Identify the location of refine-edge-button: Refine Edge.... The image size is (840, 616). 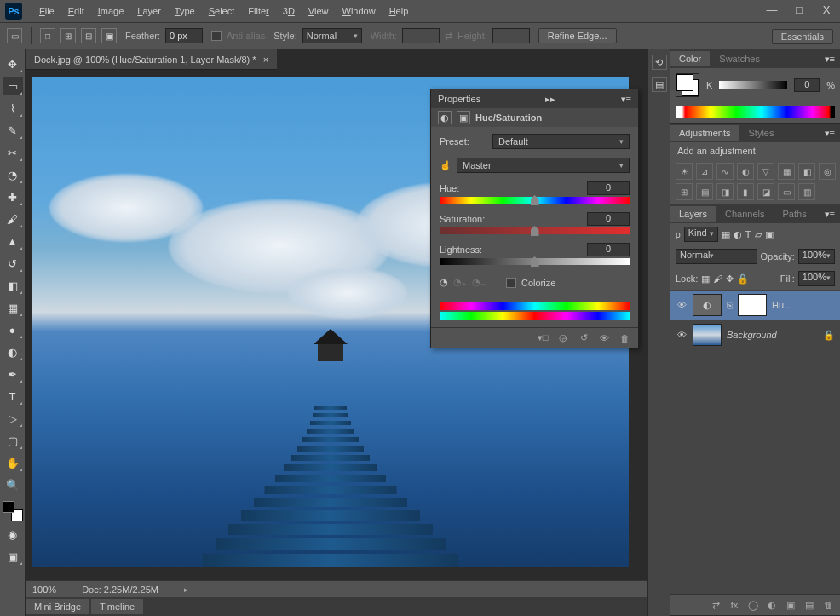
(578, 36).